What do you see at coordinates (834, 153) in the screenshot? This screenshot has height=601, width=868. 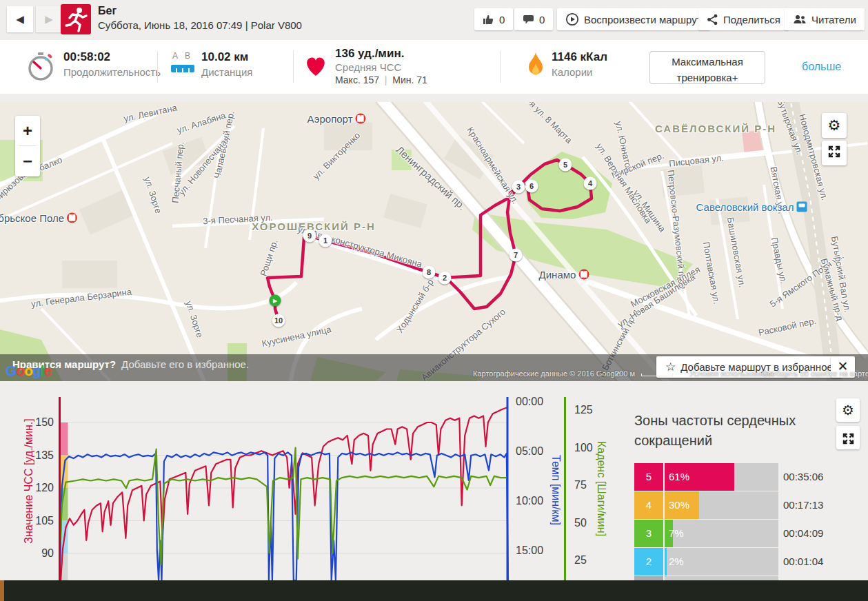 I see `map-fullscreen-button` at bounding box center [834, 153].